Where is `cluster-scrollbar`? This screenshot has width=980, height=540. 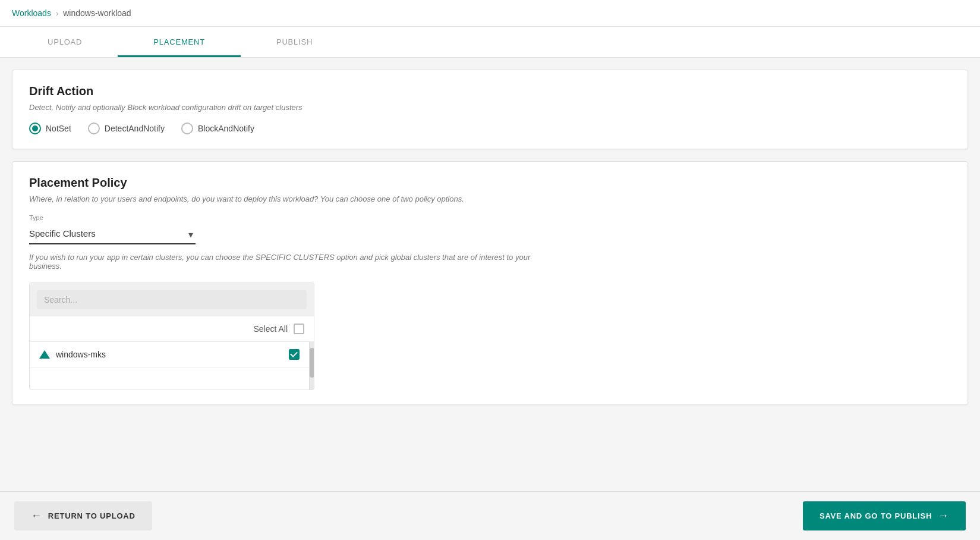
cluster-scrollbar is located at coordinates (311, 366).